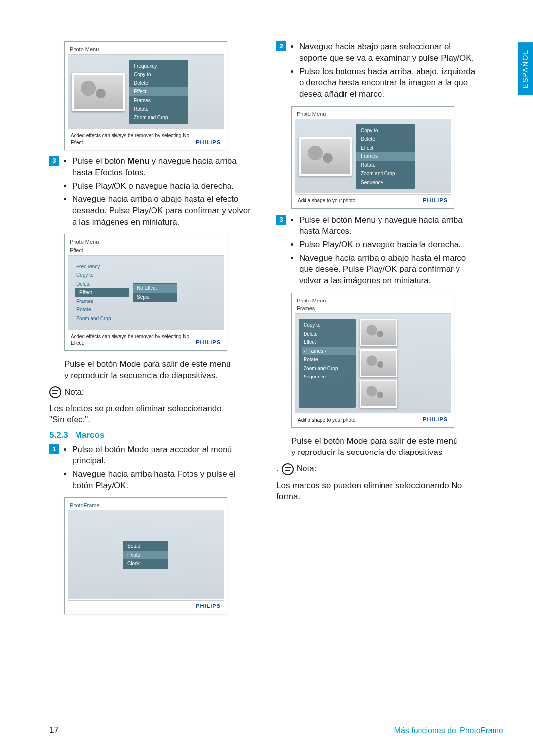 This screenshot has width=533, height=756. Describe the element at coordinates (146, 555) in the screenshot. I see `main-menu-popup: Setup Photo Clock` at that location.